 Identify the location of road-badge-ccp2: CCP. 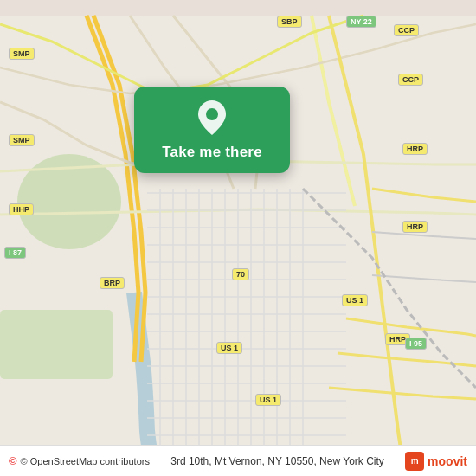
(410, 80).